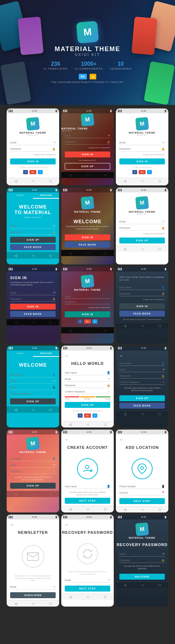  What do you see at coordinates (20, 354) in the screenshot?
I see `tab-login-10: LOGIN` at bounding box center [20, 354].